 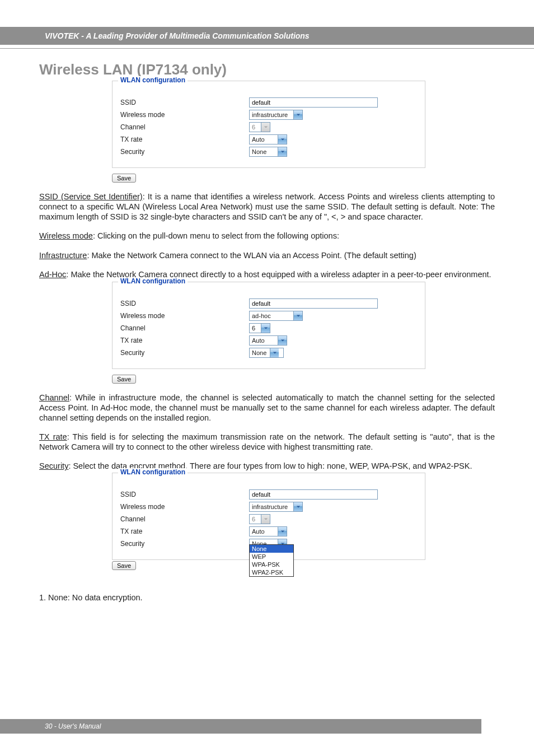 I want to click on channel-paragraph: Channel: While in infrastructure mode, t…, so click(x=267, y=408).